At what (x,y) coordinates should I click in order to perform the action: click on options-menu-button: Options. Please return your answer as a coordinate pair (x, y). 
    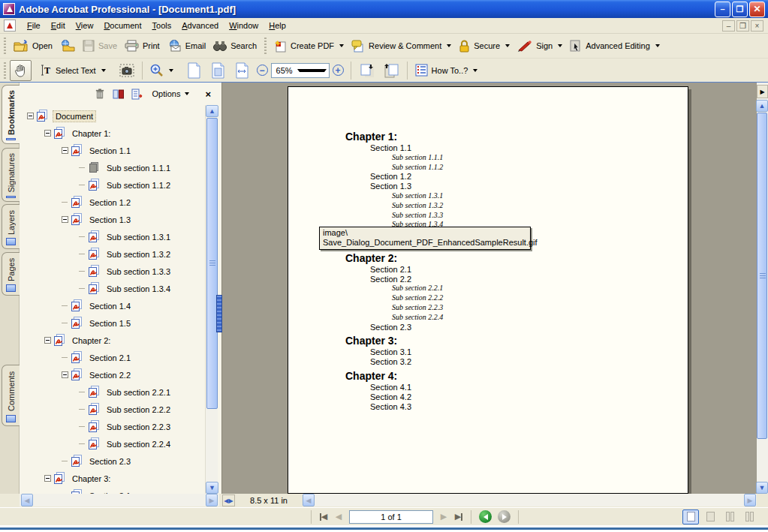
    Looking at the image, I should click on (170, 94).